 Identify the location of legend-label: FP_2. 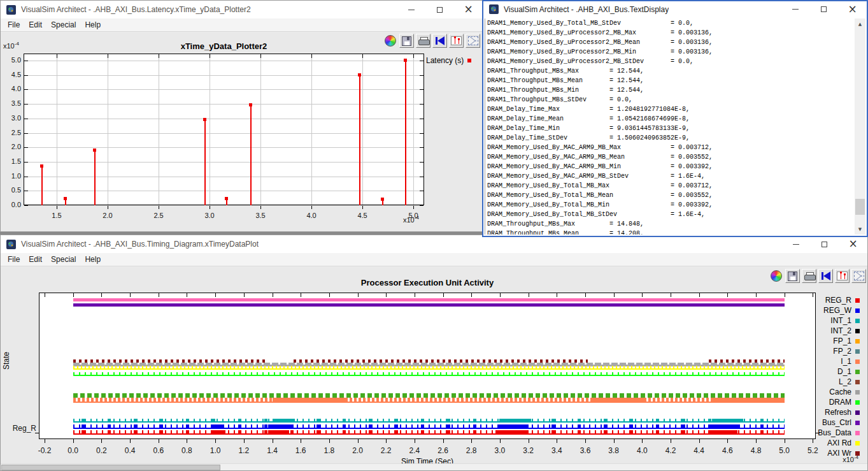
(842, 351).